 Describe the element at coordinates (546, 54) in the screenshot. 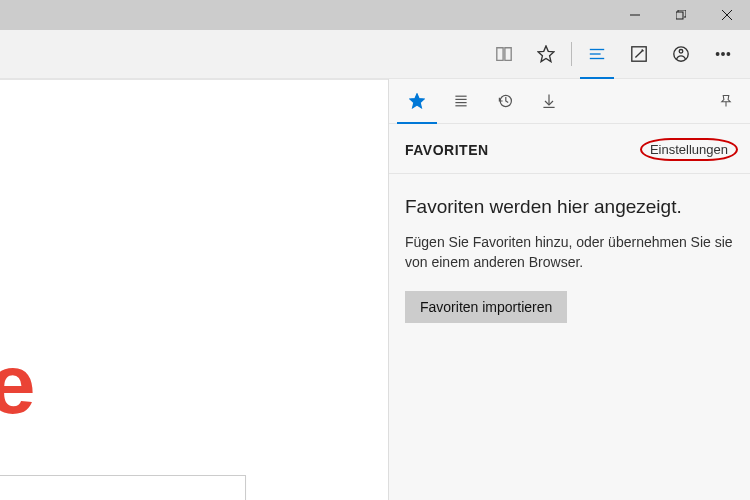

I see `favorite-star-icon` at that location.